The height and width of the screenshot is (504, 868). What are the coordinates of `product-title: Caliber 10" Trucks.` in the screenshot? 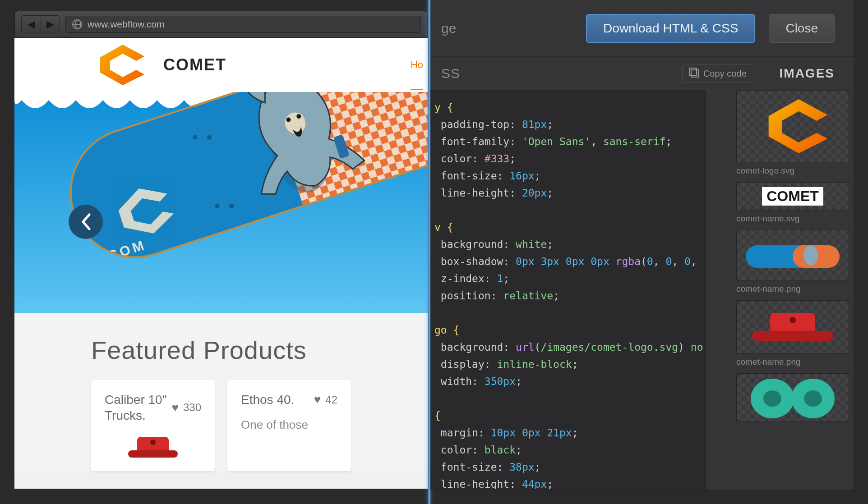 It's located at (136, 408).